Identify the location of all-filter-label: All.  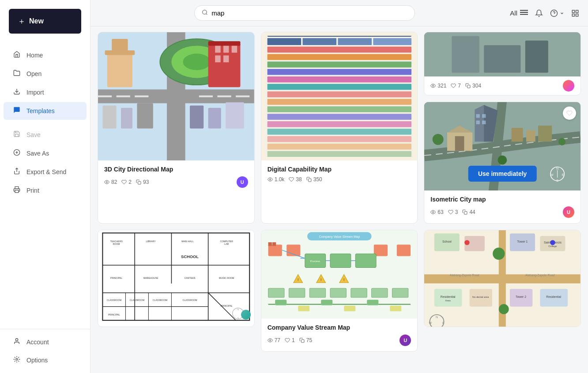
(514, 13).